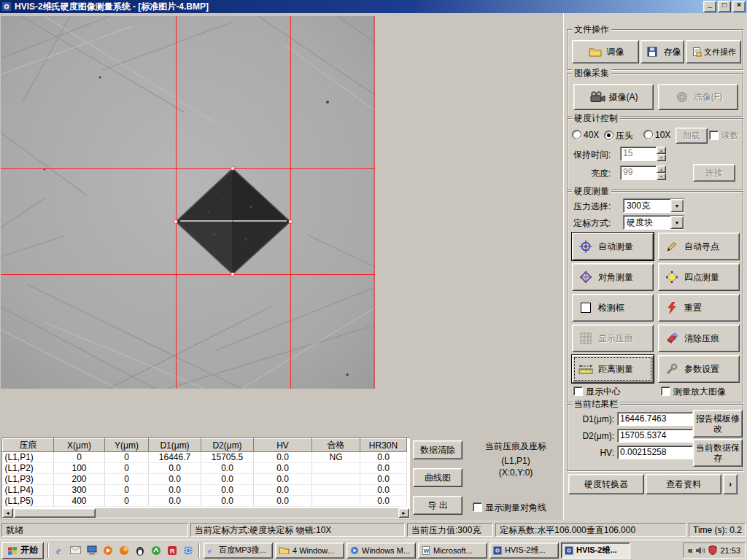  Describe the element at coordinates (662, 52) in the screenshot. I see `save-image-button: 存像` at that location.